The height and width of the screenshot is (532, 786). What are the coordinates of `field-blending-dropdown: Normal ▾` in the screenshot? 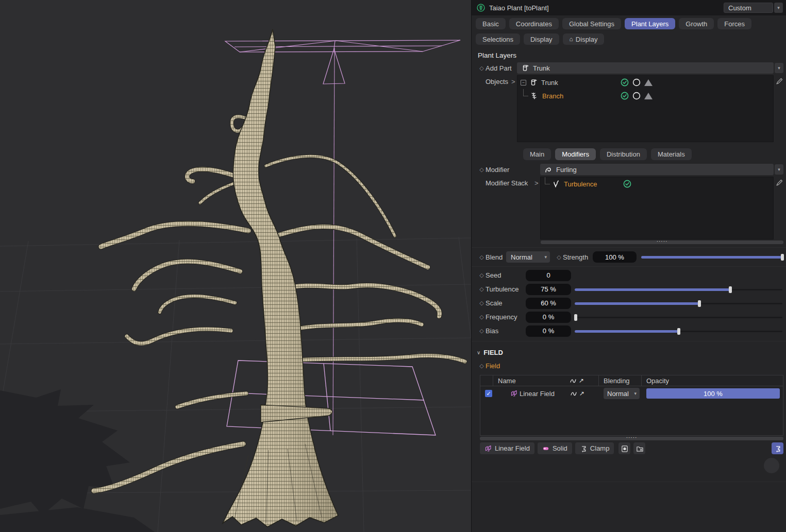 It's located at (622, 393).